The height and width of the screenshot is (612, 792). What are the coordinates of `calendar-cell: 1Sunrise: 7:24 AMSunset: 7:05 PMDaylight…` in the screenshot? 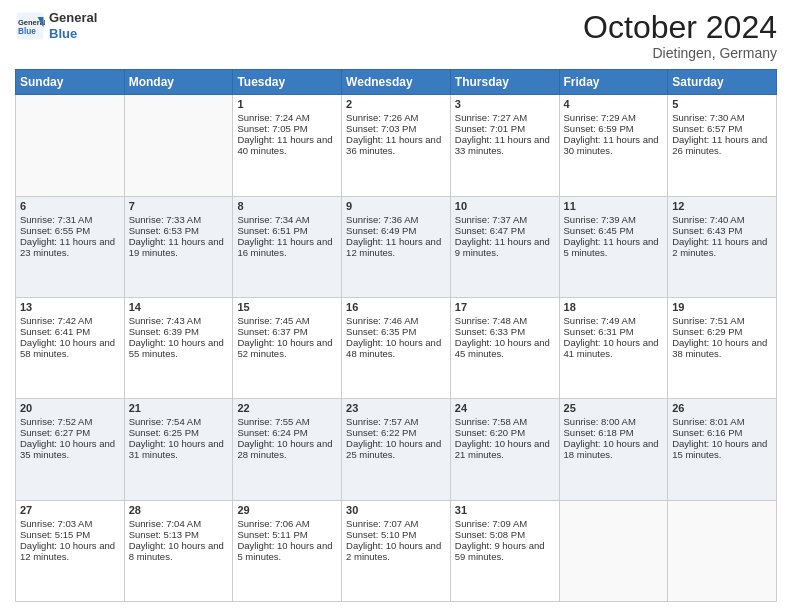 It's located at (288, 146).